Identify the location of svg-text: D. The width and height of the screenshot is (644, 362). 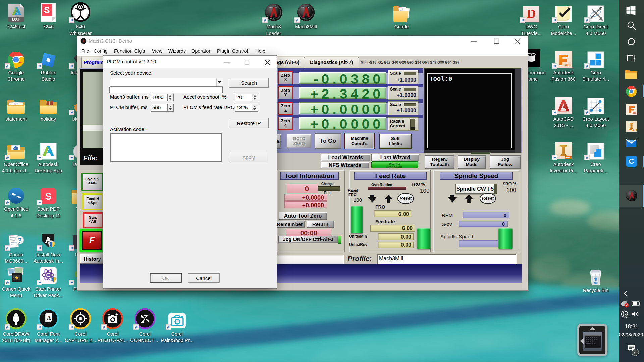
(531, 14).